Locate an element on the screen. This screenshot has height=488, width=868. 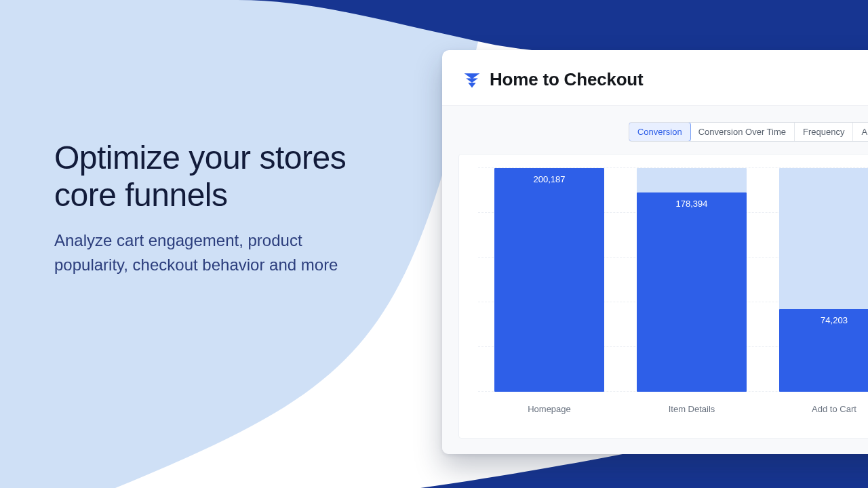
headline: Optimize your stores core funnels is located at coordinates (224, 176).